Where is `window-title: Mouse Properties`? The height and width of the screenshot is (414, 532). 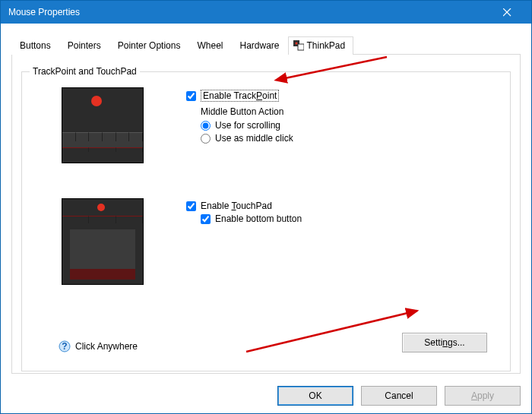 window-title: Mouse Properties is located at coordinates (249, 12).